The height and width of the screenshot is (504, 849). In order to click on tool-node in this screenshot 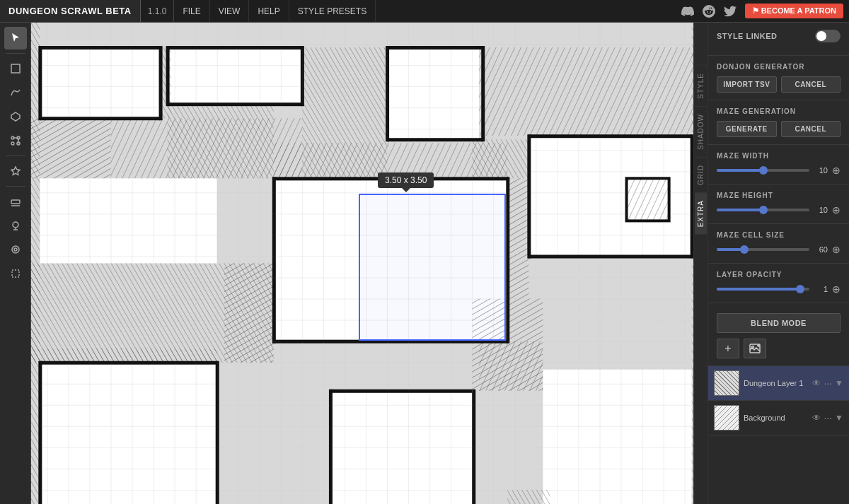, I will do `click(16, 141)`.